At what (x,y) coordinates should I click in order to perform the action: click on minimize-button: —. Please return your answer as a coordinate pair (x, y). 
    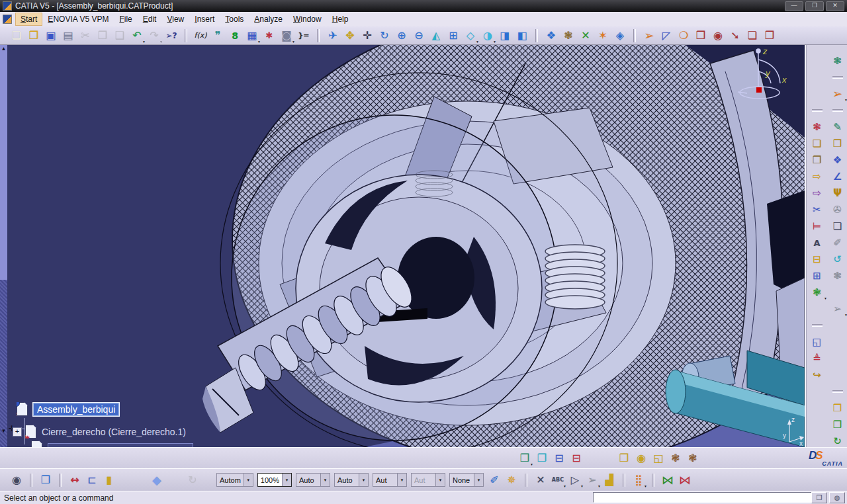
    Looking at the image, I should click on (794, 7).